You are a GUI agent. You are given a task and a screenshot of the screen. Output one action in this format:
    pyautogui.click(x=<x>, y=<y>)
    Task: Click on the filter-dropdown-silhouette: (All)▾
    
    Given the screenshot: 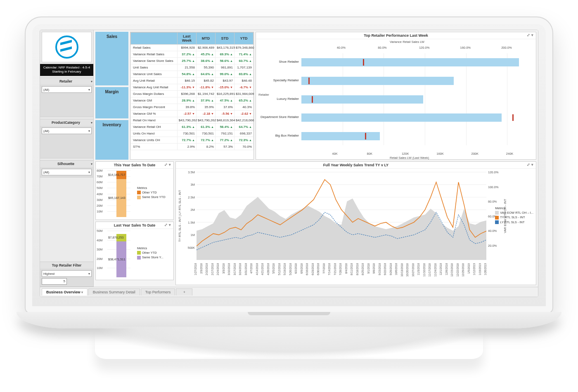 What is the action you would take?
    pyautogui.click(x=67, y=172)
    